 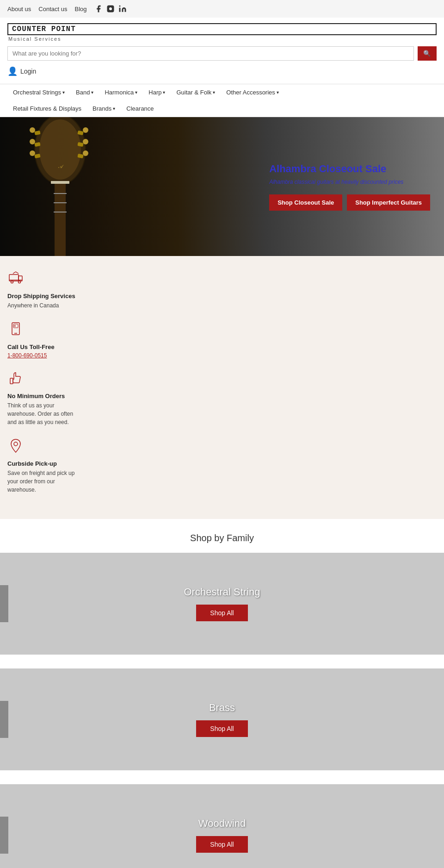 What do you see at coordinates (28, 71) in the screenshot?
I see `login-label: Login` at bounding box center [28, 71].